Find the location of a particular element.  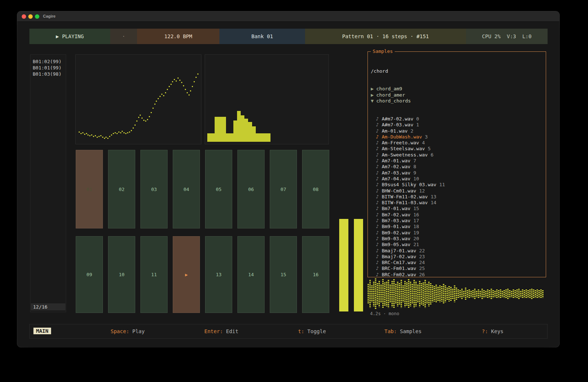

sample-file: ♪ Am-Steelsaw.wav 5 is located at coordinates (457, 149).